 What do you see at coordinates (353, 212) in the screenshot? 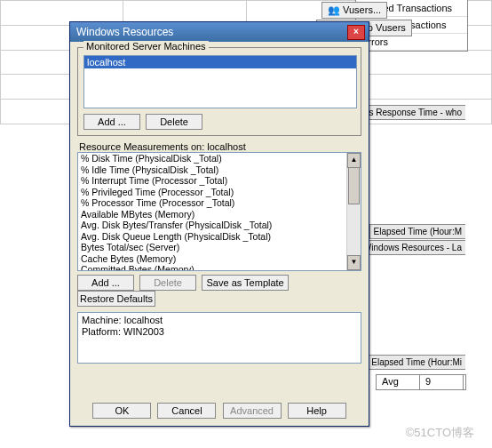
I see `scrollbar: ▲ ▼` at bounding box center [353, 212].